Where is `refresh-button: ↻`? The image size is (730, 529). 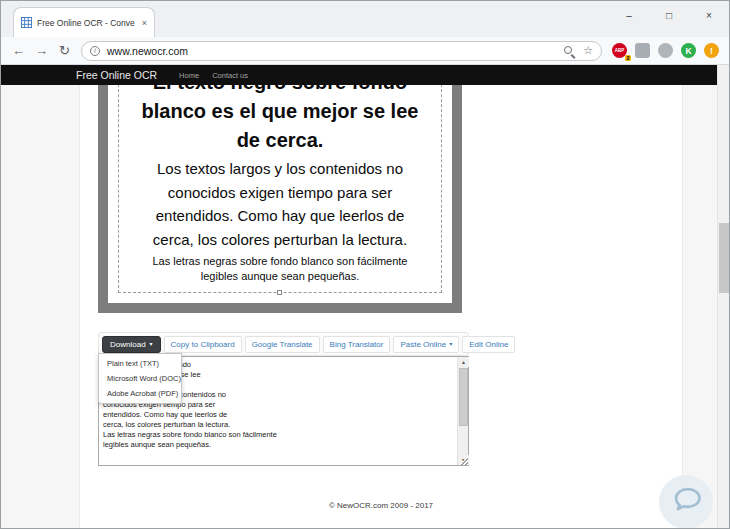 refresh-button: ↻ is located at coordinates (64, 50).